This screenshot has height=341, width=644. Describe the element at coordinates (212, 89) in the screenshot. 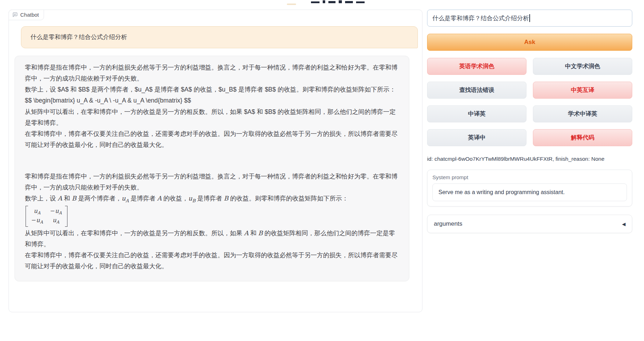

I see `bot-paragraph: 数学上，设 $A$ 和 $B$ 是两个博弈者，$u_A$ 是博弈者 $A$ 的收…` at that location.